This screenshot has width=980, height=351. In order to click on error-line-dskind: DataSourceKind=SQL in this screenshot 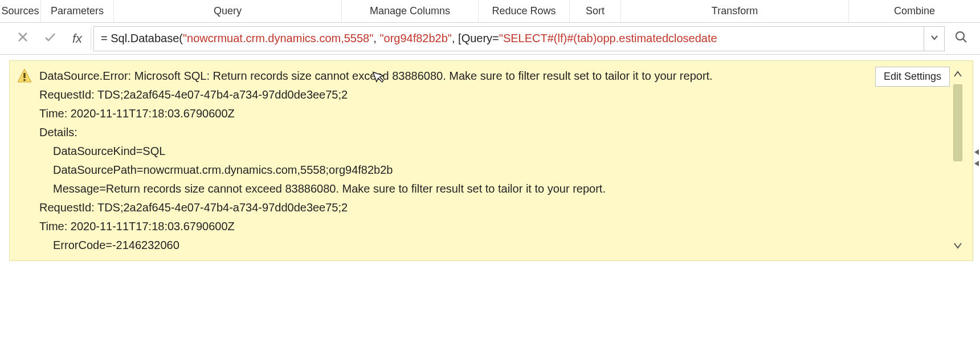, I will do `click(490, 152)`.